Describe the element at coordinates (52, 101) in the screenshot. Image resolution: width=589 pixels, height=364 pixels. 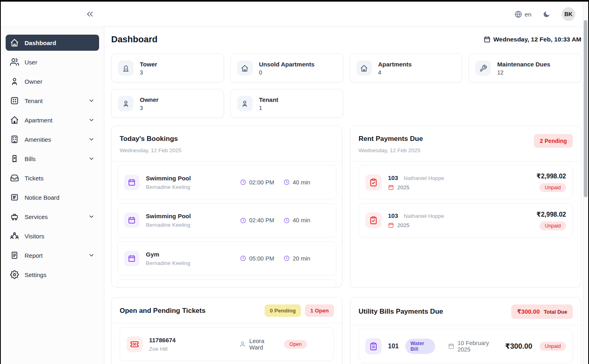
I see `sidebar-item: Tenant` at that location.